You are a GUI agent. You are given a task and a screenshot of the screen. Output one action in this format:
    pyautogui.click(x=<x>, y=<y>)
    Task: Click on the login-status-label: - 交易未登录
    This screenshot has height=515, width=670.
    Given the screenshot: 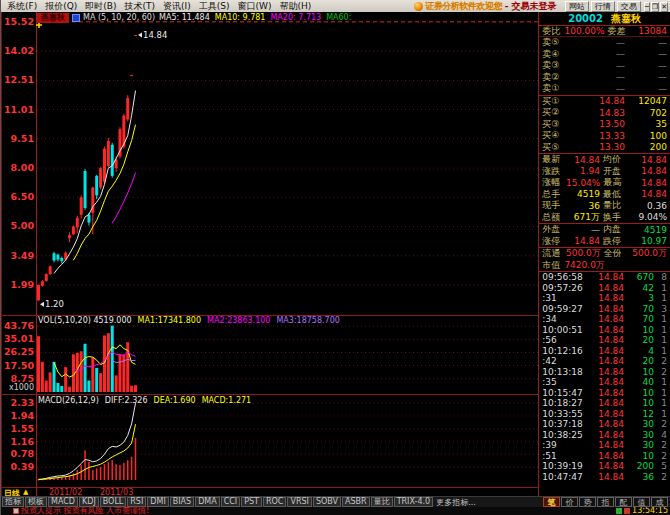 What is the action you would take?
    pyautogui.click(x=531, y=6)
    